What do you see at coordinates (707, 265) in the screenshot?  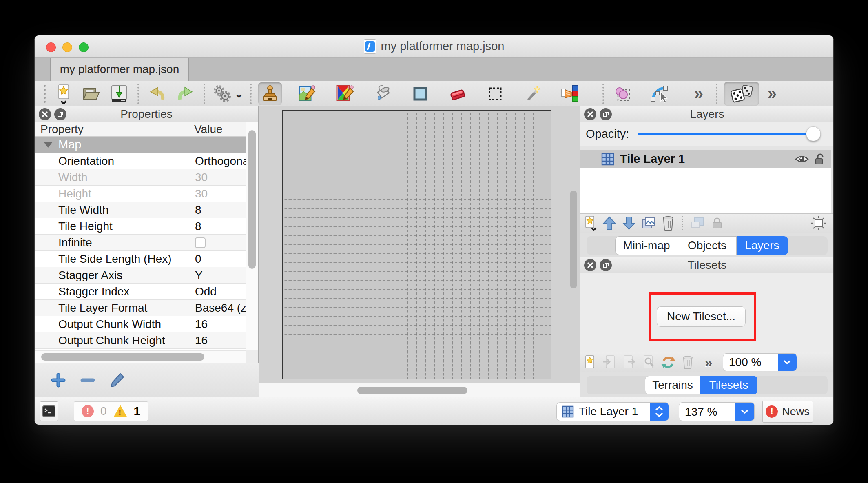 I see `tilesets-panel-header: Tilesets` at bounding box center [707, 265].